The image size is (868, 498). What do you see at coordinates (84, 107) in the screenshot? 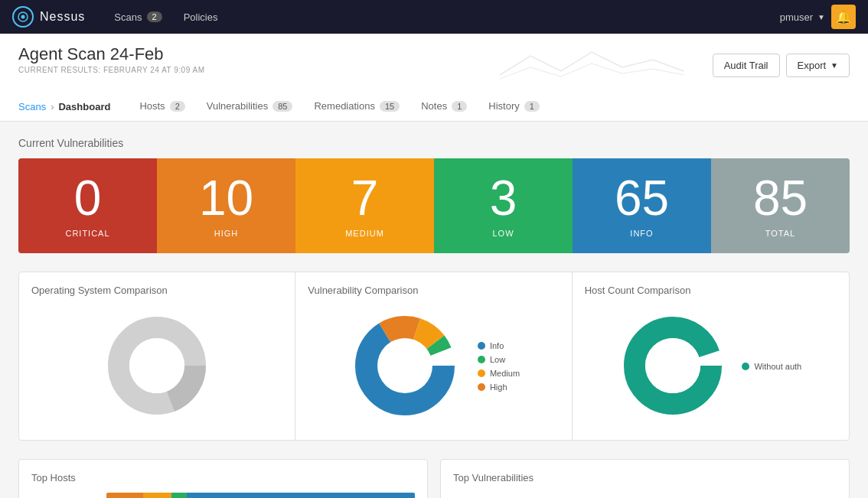
I see `breadcrumb-current: Dashboard` at bounding box center [84, 107].